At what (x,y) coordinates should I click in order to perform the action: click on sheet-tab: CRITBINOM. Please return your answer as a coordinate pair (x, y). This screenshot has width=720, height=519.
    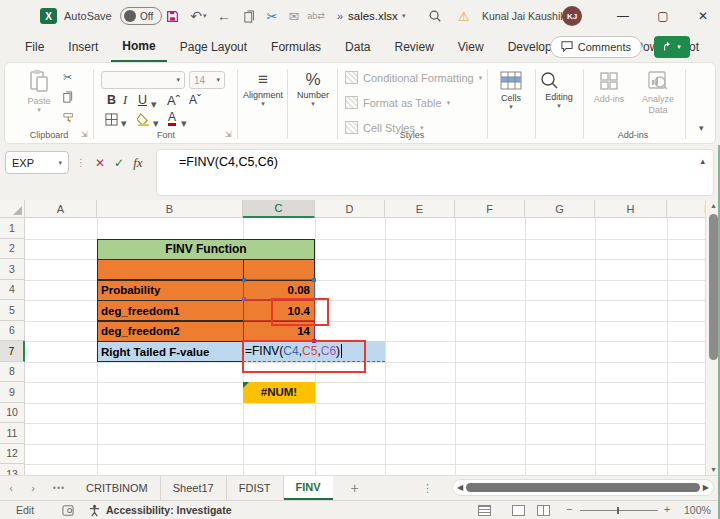
    Looking at the image, I should click on (118, 488).